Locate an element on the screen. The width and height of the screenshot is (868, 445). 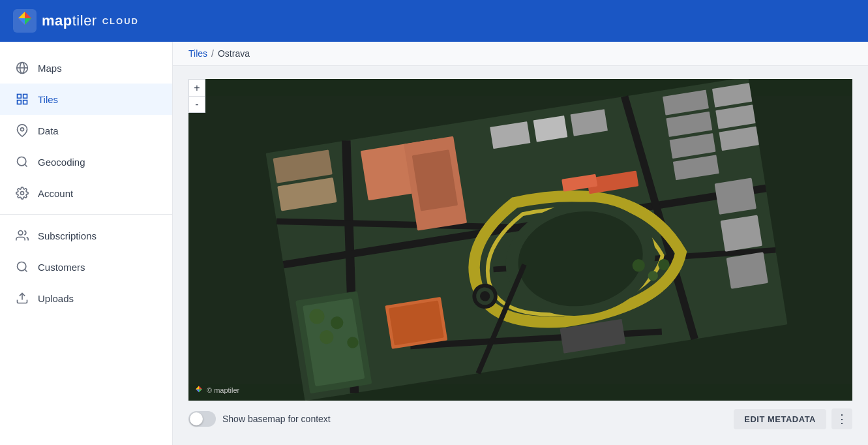
header: maptiler CLOUD is located at coordinates (434, 21).